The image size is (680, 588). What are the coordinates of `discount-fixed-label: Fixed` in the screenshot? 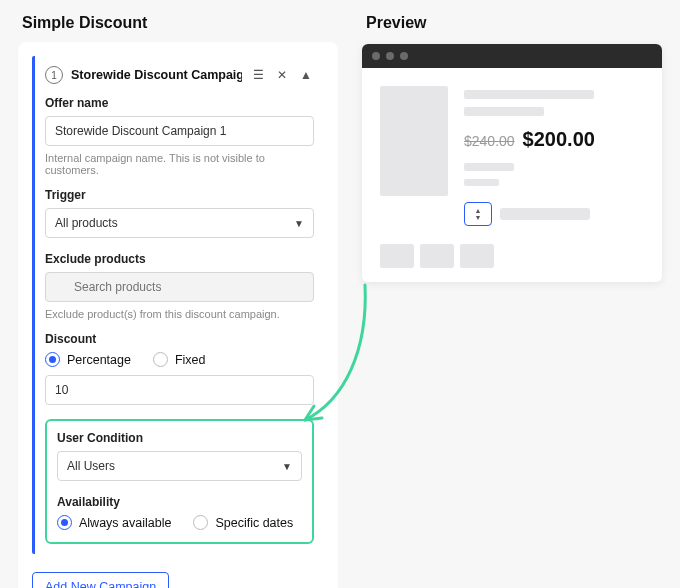 It's located at (190, 360).